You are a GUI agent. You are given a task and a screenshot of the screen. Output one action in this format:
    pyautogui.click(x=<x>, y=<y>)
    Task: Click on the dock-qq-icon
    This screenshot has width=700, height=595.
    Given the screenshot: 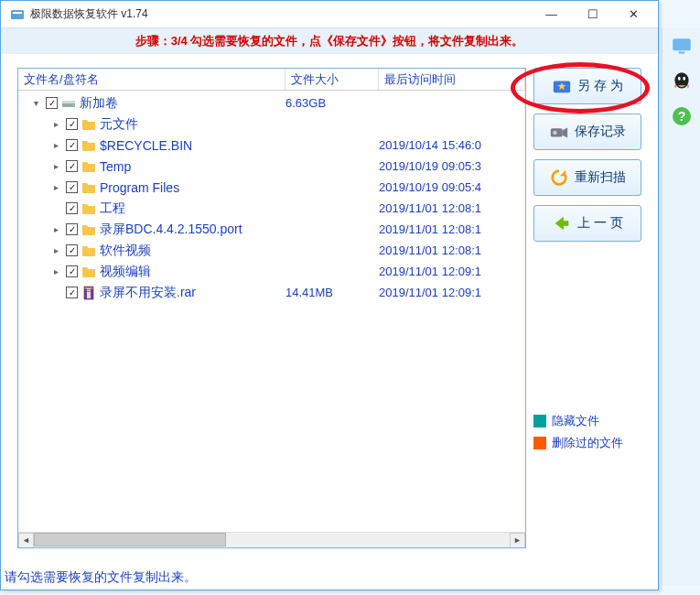 What is the action you would take?
    pyautogui.click(x=682, y=81)
    